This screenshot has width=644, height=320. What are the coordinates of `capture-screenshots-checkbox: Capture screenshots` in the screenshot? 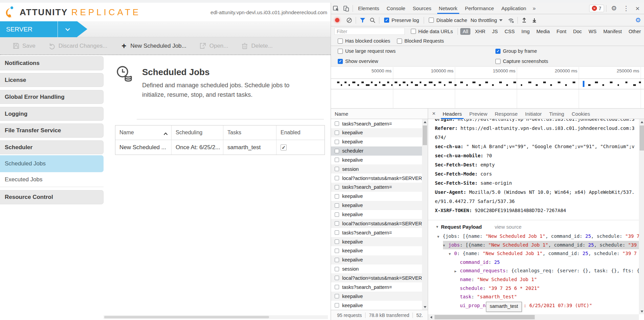 It's located at (522, 61).